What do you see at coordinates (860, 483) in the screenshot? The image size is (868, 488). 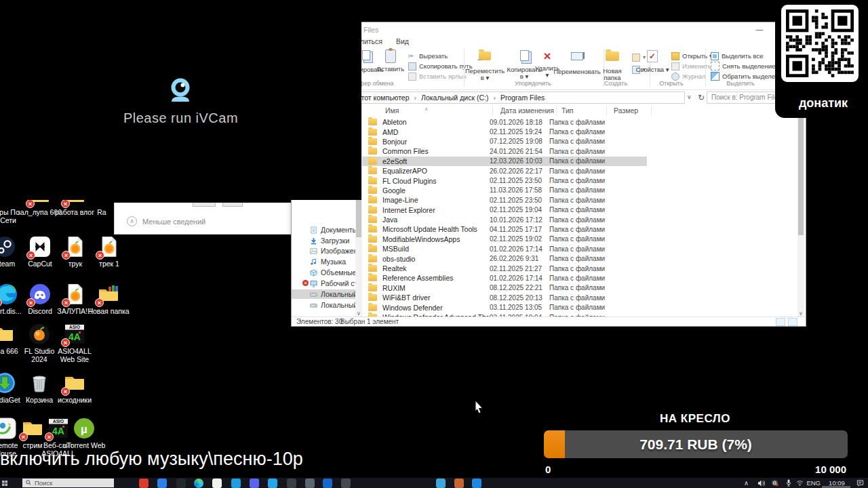 I see `action-center-icon` at bounding box center [860, 483].